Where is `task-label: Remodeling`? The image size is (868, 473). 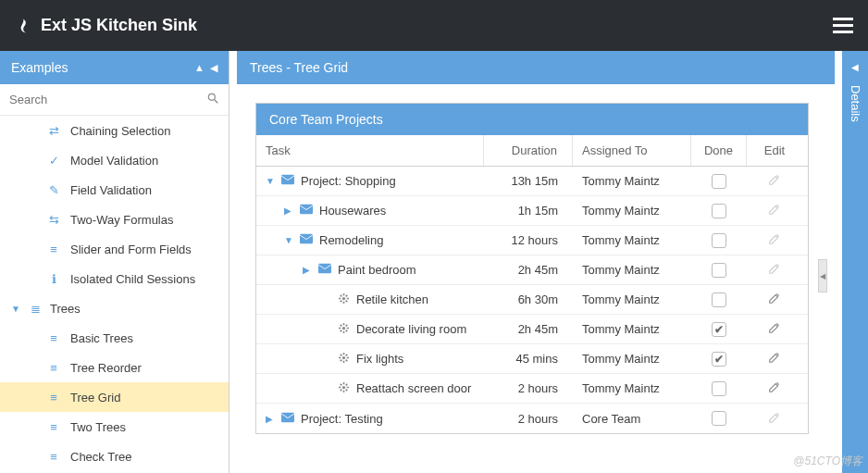
task-label: Remodeling is located at coordinates (352, 241).